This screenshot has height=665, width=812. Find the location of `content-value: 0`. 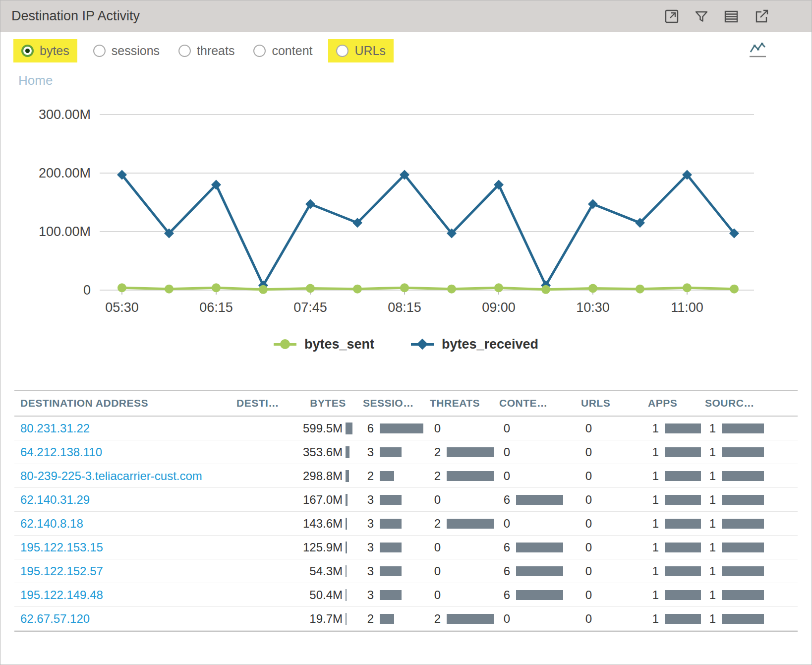

content-value: 0 is located at coordinates (503, 524).